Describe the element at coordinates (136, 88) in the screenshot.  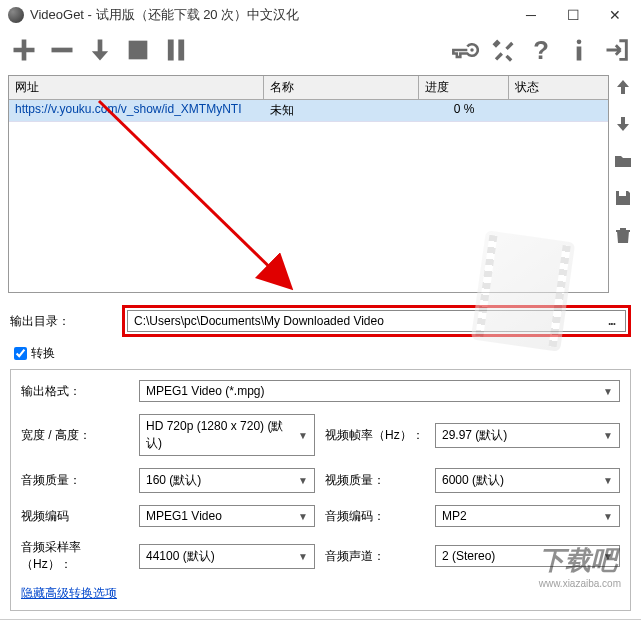
I see `col-url: 网址` at that location.